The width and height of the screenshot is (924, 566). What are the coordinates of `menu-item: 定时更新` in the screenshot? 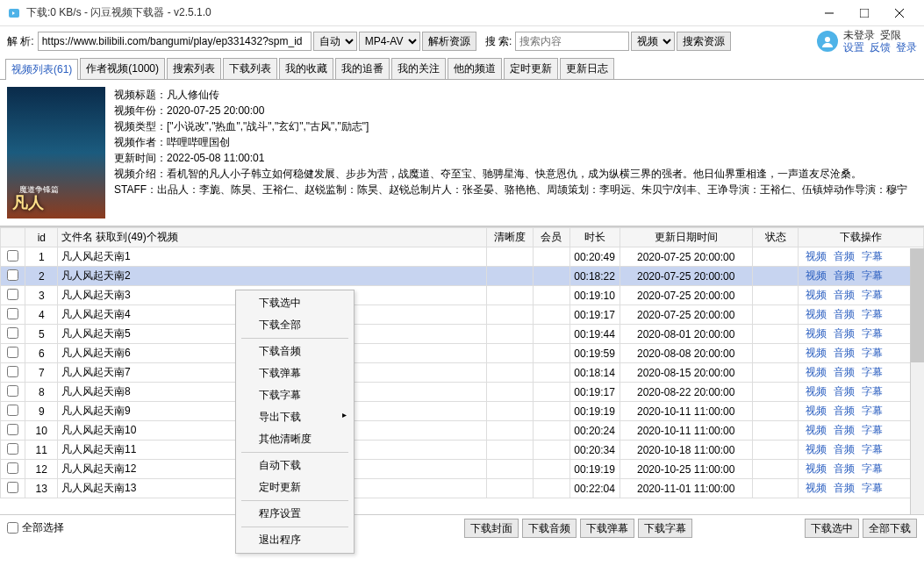 It's located at (295, 488).